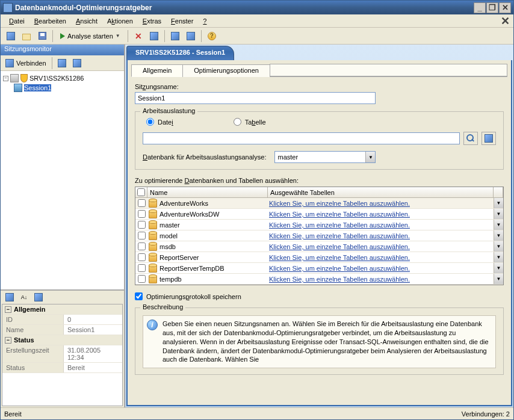 The height and width of the screenshot is (420, 514). I want to click on tree-session-label: Session1, so click(37, 88).